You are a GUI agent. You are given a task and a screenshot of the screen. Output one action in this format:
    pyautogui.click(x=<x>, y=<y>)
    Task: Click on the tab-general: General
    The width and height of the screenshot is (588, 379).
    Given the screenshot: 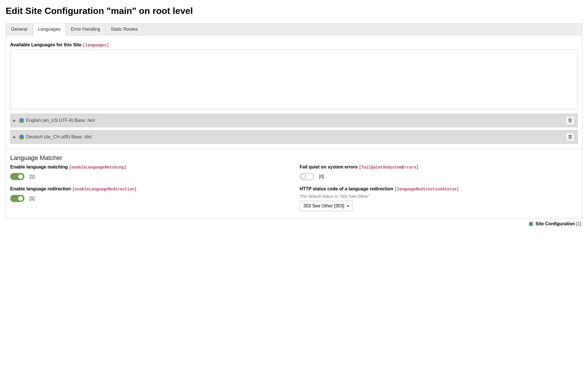 What is the action you would take?
    pyautogui.click(x=19, y=29)
    